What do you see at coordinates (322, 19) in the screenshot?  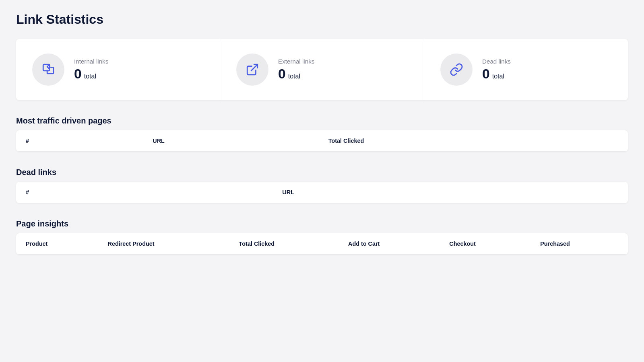 I see `page-title: Link Statistics` at bounding box center [322, 19].